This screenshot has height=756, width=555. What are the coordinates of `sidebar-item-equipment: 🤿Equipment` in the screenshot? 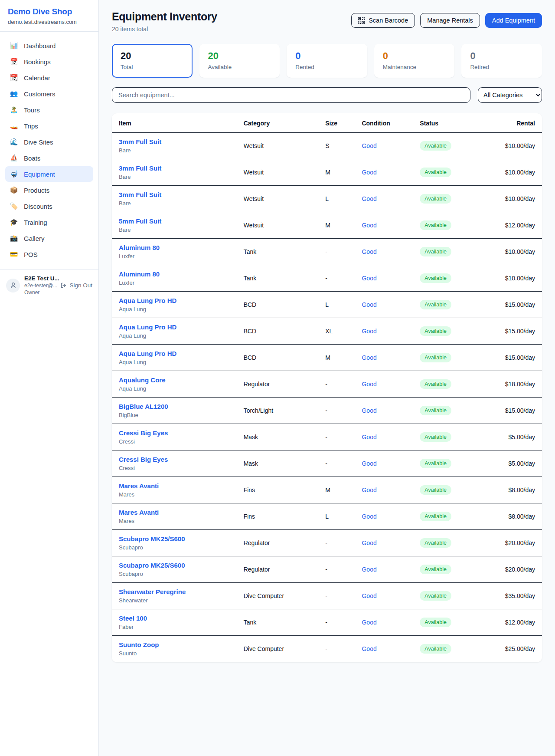 It's located at (49, 174).